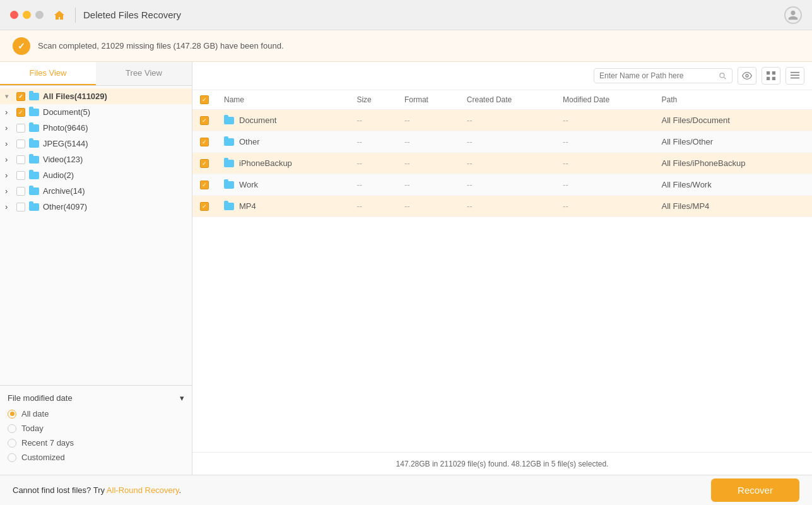  What do you see at coordinates (96, 175) in the screenshot?
I see `tree-item-audio: › Audio(2)` at bounding box center [96, 175].